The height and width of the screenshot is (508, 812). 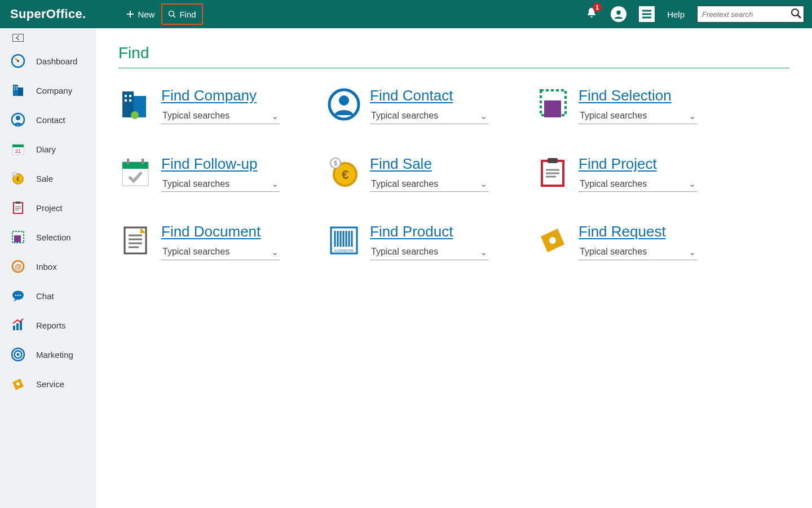 What do you see at coordinates (637, 242) in the screenshot?
I see `find-card-request: Find Request Typical searches ⌄` at bounding box center [637, 242].